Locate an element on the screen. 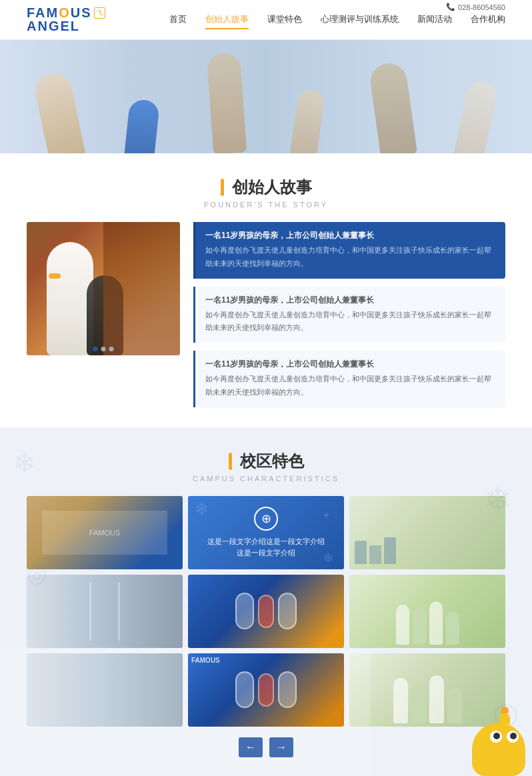  lobby-label: FAMOUS is located at coordinates (105, 533).